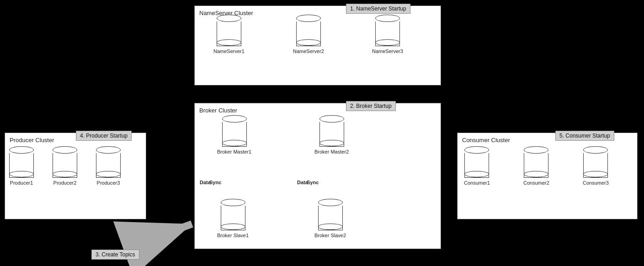  What do you see at coordinates (596, 166) in the screenshot?
I see `consumer3-group: Consumer3` at bounding box center [596, 166].